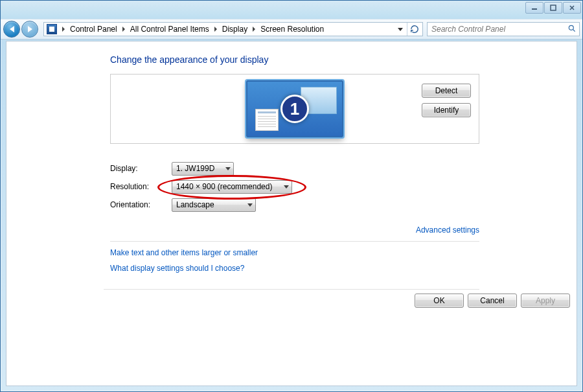  Describe the element at coordinates (414, 29) in the screenshot. I see `refresh-button` at that location.